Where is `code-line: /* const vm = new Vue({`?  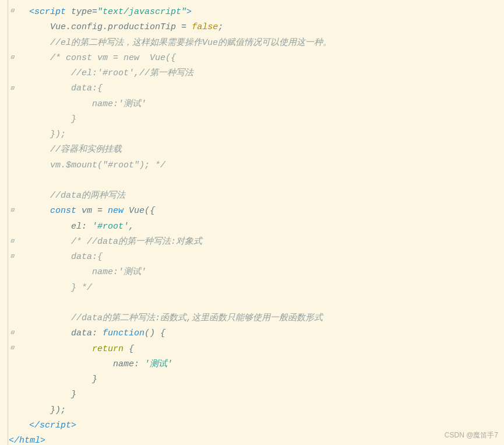 code-line: /* const vm = new Vue({ is located at coordinates (263, 58).